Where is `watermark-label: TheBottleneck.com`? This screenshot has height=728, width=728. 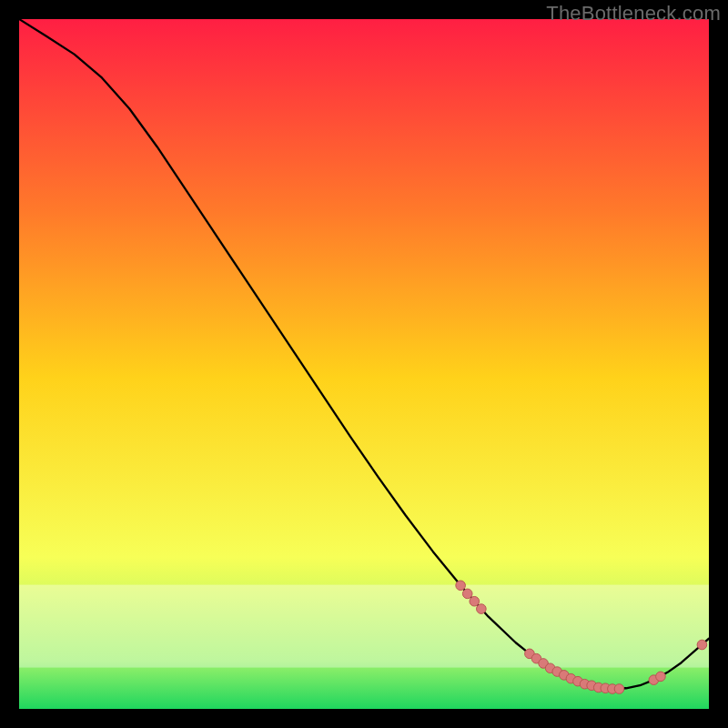
watermark-label: TheBottleneck.com is located at coordinates (633, 14).